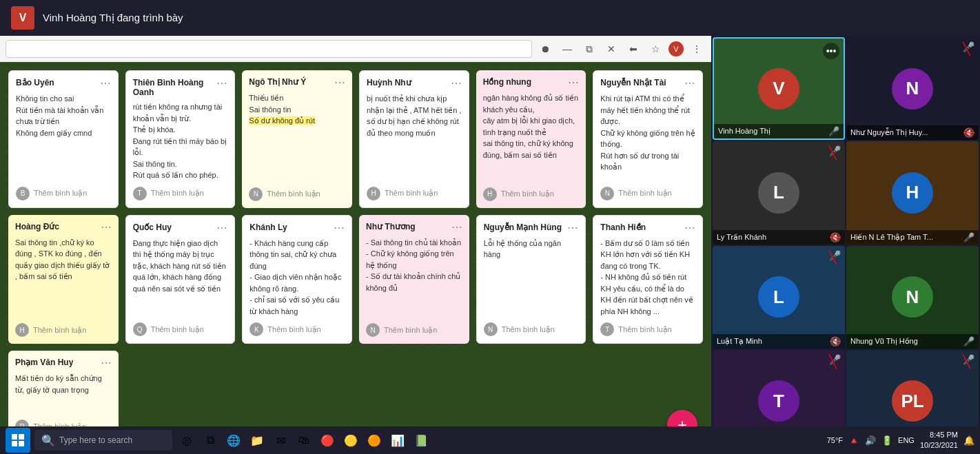 This screenshot has height=454, width=980. What do you see at coordinates (374, 440) in the screenshot?
I see `taskbar-app2: 🟠` at bounding box center [374, 440].